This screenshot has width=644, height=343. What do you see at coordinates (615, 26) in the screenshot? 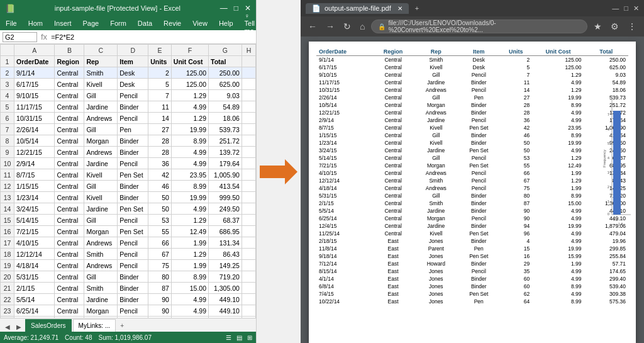
I see `extensions-btn: ⚙` at bounding box center [615, 26].